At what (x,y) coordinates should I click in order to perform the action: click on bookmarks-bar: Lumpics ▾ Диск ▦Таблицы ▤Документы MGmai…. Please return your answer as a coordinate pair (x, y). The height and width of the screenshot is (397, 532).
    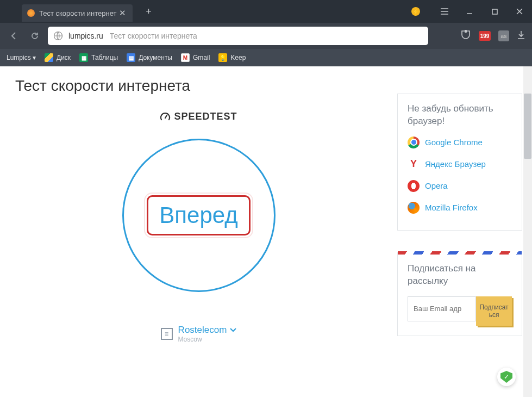
    Looking at the image, I should click on (266, 58).